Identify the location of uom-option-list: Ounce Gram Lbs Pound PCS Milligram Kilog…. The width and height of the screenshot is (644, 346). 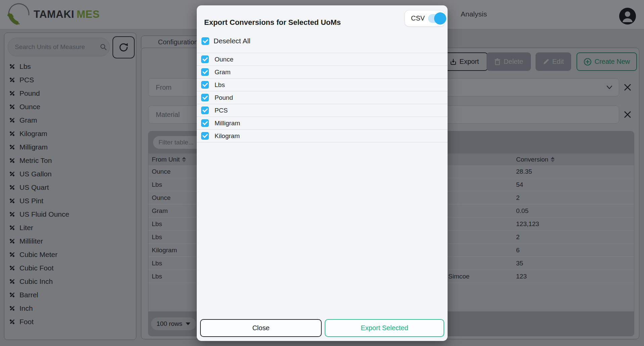
(322, 97).